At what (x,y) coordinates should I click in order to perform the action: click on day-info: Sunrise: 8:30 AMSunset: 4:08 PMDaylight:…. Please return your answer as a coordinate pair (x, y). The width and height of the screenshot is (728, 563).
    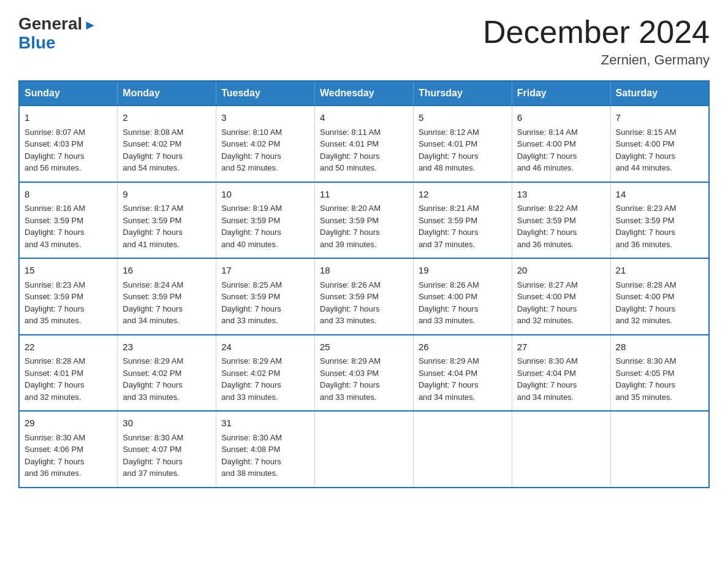
    Looking at the image, I should click on (265, 456).